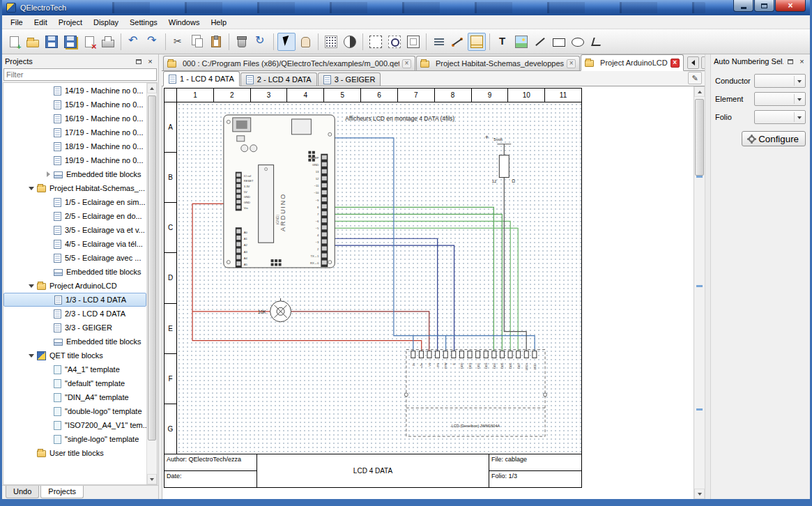 The width and height of the screenshot is (812, 506). I want to click on resistor, so click(504, 167).